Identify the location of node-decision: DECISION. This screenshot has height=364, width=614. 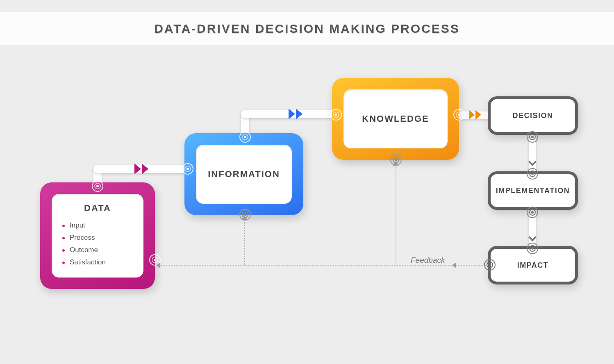
(533, 116).